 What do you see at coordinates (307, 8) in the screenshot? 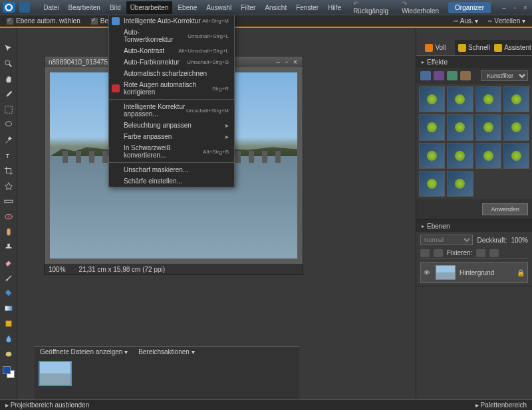
I see `menu-fenster: Fenster` at bounding box center [307, 8].